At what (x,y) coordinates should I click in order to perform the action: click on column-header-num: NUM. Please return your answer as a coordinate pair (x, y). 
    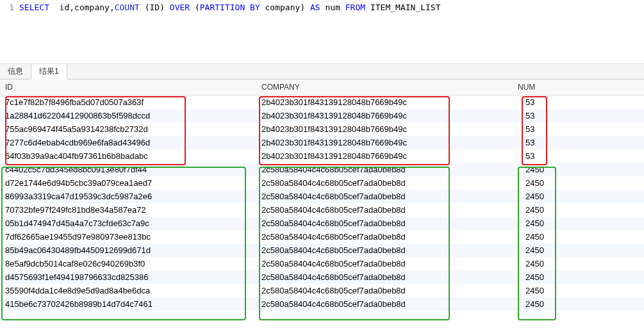
    Looking at the image, I should click on (578, 87).